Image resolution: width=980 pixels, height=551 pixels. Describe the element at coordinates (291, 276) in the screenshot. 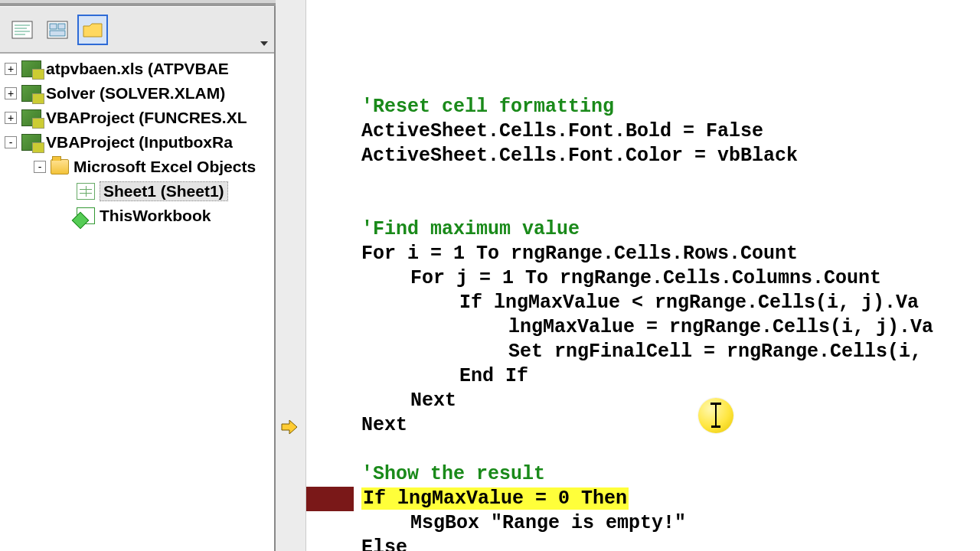

I see `breakpoint-gutter` at that location.